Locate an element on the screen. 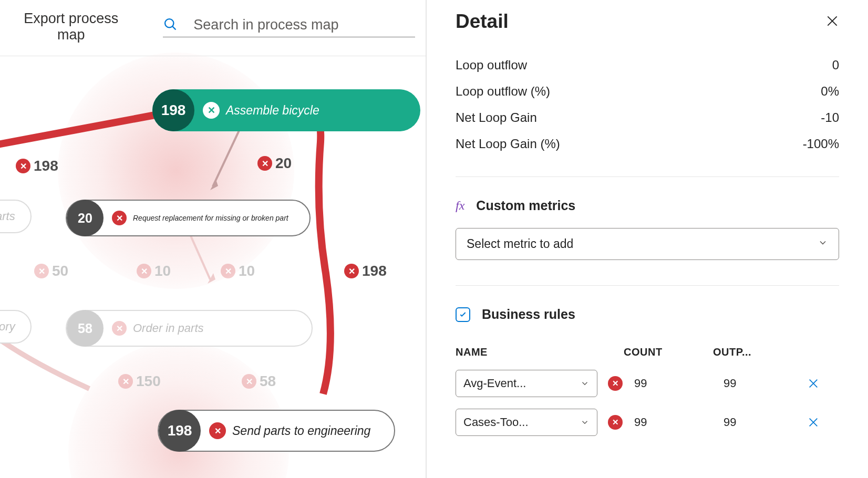 This screenshot has width=868, height=478. node-label: Assemble bicycle is located at coordinates (273, 110).